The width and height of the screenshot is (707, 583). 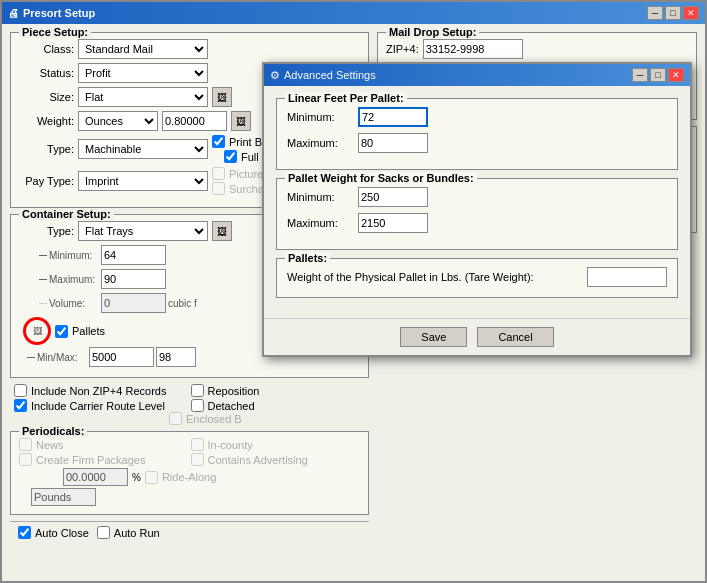 What do you see at coordinates (323, 76) in the screenshot?
I see `overlay-title: ⚙ Advanced Settings` at bounding box center [323, 76].